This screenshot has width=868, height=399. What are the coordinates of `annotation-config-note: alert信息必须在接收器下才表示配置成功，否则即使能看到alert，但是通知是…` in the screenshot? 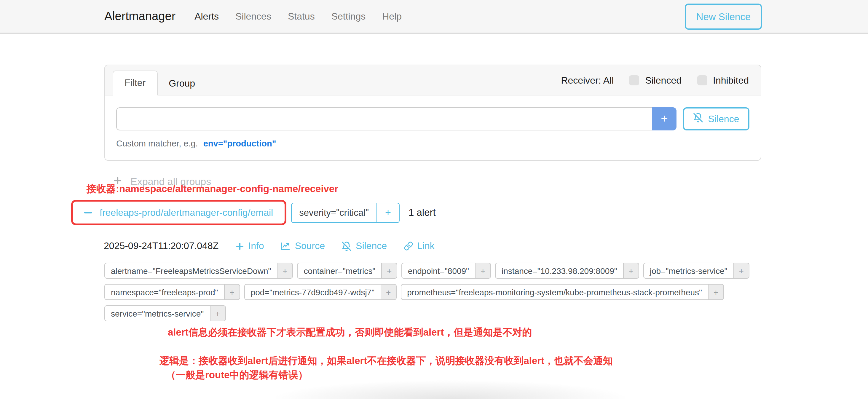 It's located at (350, 333).